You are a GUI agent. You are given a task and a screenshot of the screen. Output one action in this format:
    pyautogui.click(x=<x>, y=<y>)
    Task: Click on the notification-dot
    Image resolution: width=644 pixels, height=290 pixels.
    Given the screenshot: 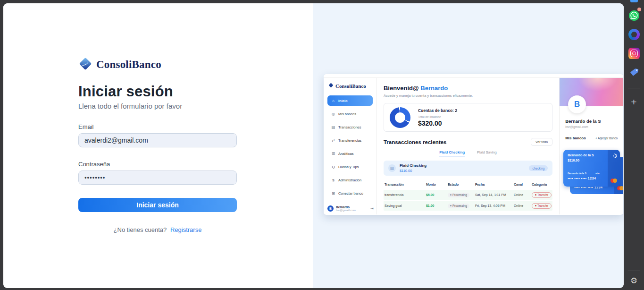 What is the action you would take?
    pyautogui.click(x=639, y=9)
    